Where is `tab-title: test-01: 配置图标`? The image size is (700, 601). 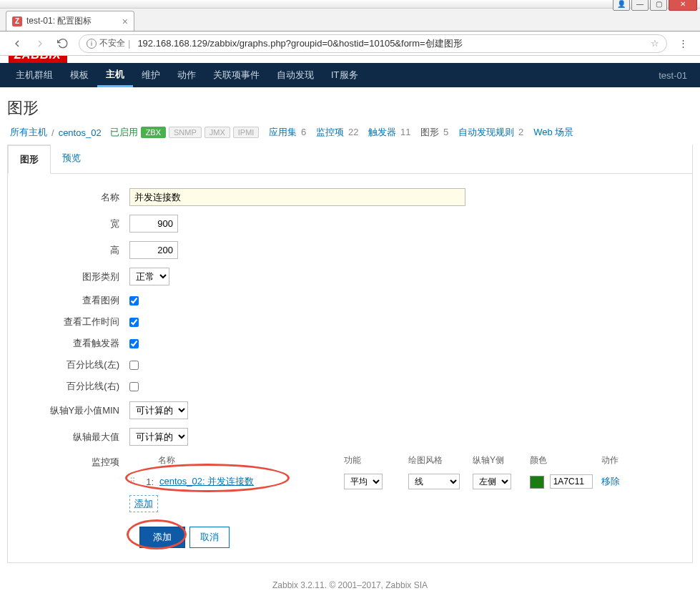
tab-title: test-01: 配置图标 is located at coordinates (59, 21).